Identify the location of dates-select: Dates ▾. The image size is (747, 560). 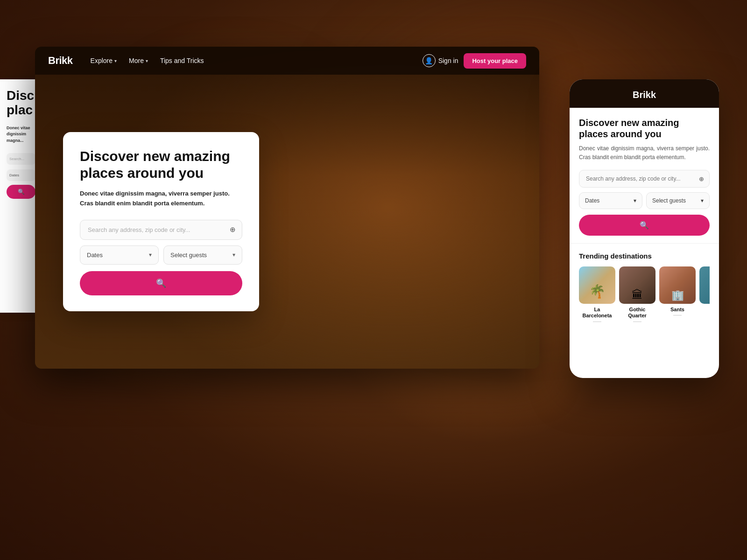
(120, 255).